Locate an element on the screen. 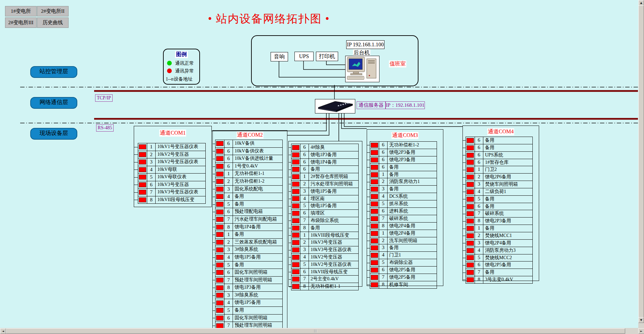 The image size is (644, 334). device-row: 510kV母联仪表 is located at coordinates (172, 177).